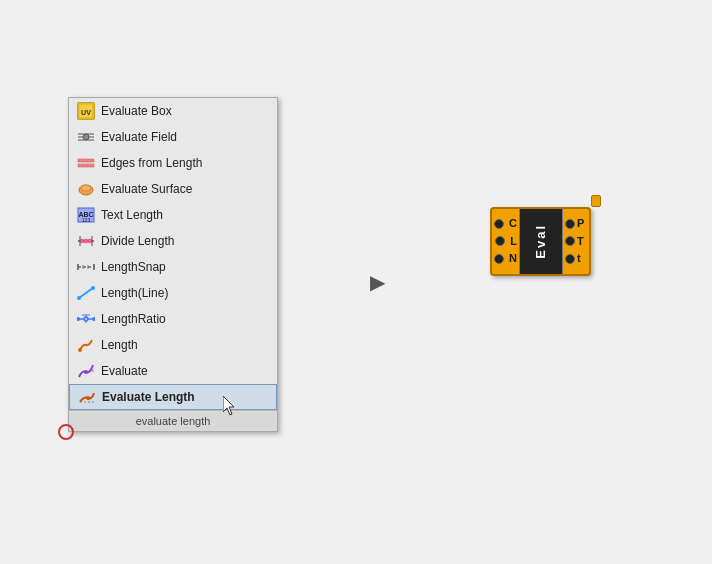  I want to click on length-icon, so click(86, 345).